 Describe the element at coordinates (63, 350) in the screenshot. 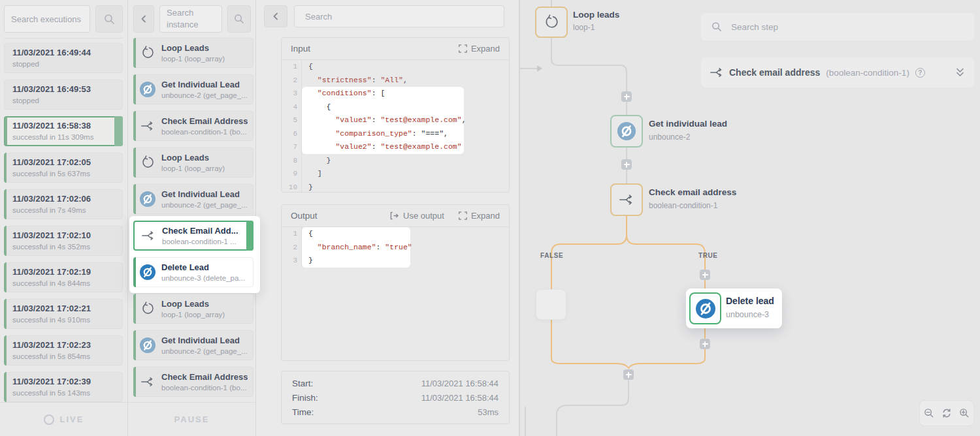

I see `execution-item: 11/03/2021 17:02:23successful in 5s 854m…` at that location.